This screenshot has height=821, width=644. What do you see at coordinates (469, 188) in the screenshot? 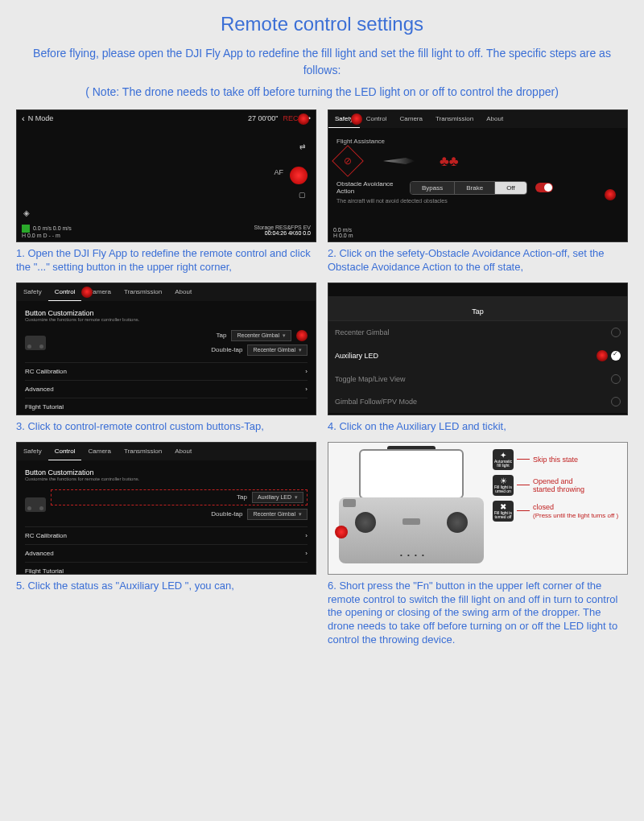
I see `obstacle-avoidance-segment: Bypass Brake Off` at bounding box center [469, 188].